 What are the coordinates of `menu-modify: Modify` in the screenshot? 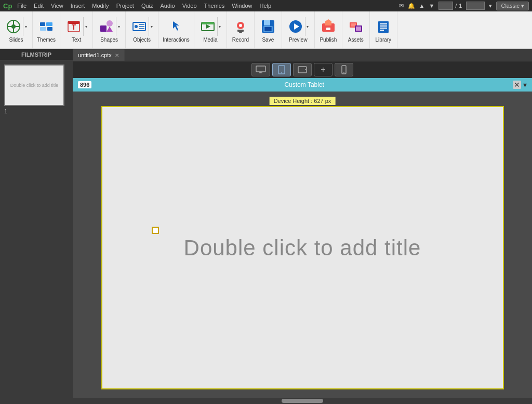 It's located at (100, 6).